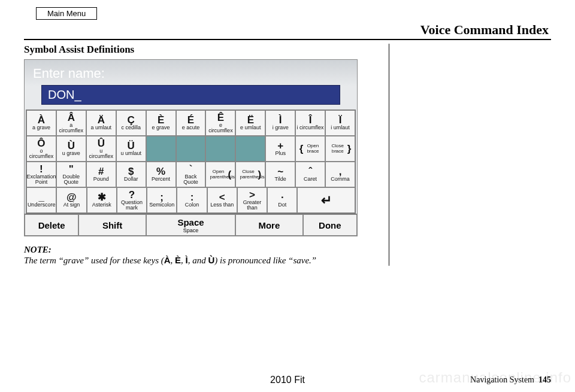 This screenshot has height=392, width=575. I want to click on note-after: ) is pronounced like “save.”, so click(265, 260).